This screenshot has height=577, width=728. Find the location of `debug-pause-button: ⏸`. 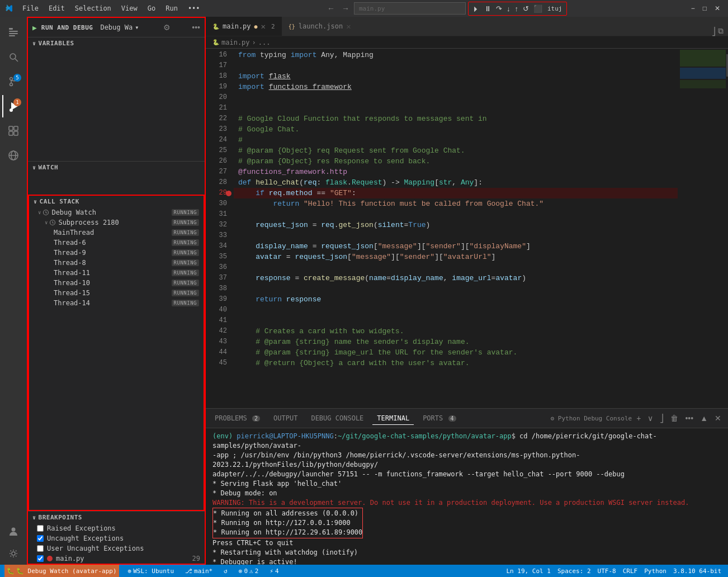

debug-pause-button: ⏸ is located at coordinates (488, 9).